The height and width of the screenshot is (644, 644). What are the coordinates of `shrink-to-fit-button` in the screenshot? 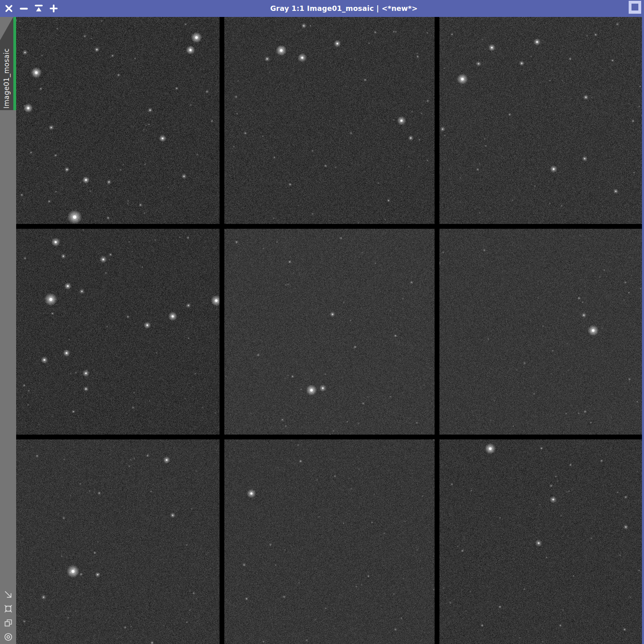 It's located at (39, 8).